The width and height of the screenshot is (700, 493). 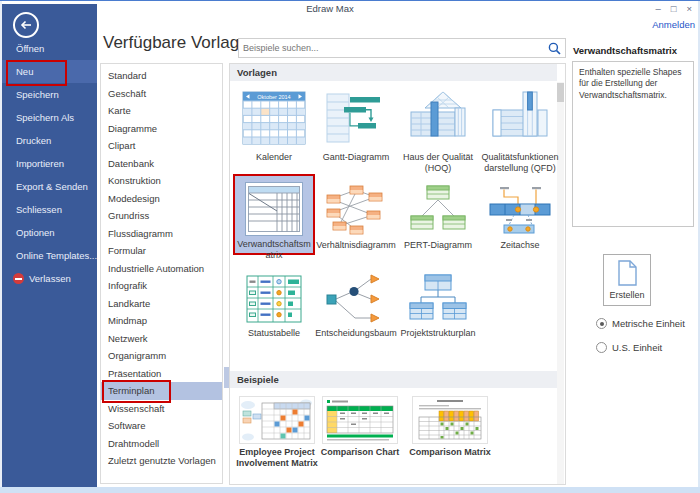 I want to click on maximize-button: □, so click(x=674, y=9).